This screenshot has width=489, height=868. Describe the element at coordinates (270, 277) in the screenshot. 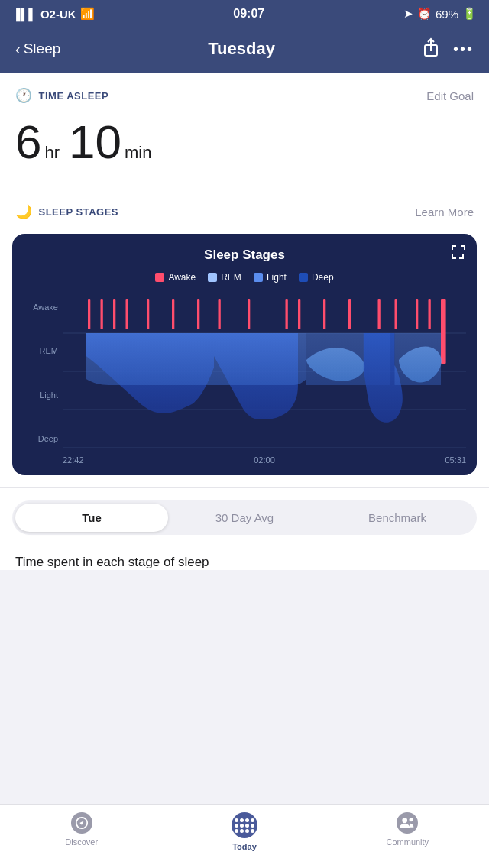

I see `legend-light: Light` at that location.